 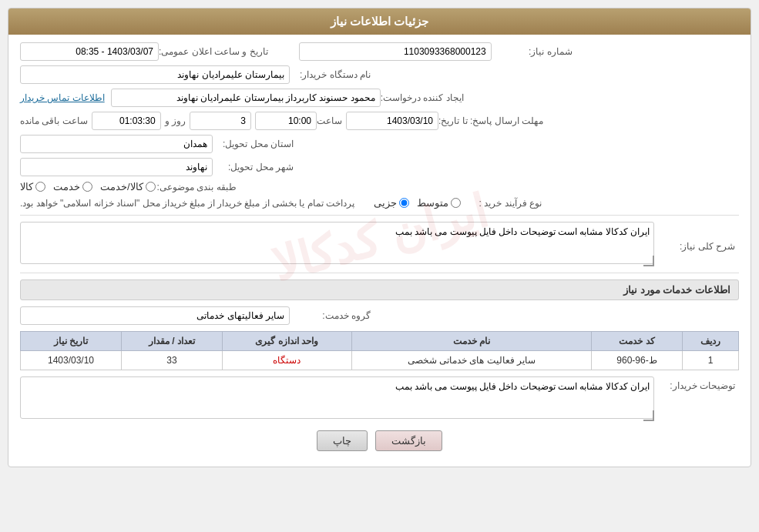 What do you see at coordinates (88, 186) in the screenshot?
I see `tabaqe-radio-group: کالا/خدمت خدمت کالا` at bounding box center [88, 186].